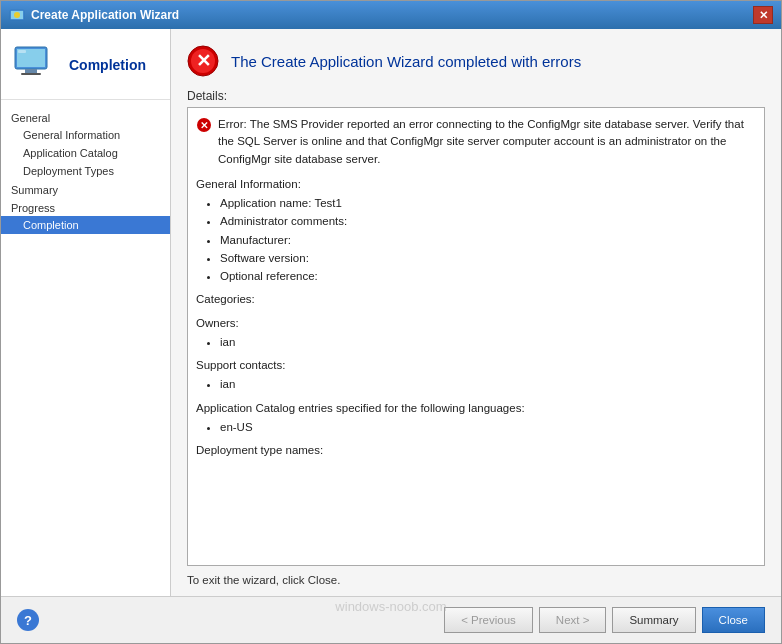 The image size is (782, 644). I want to click on catalog-label: Application Catalog entries specified fo…, so click(476, 408).